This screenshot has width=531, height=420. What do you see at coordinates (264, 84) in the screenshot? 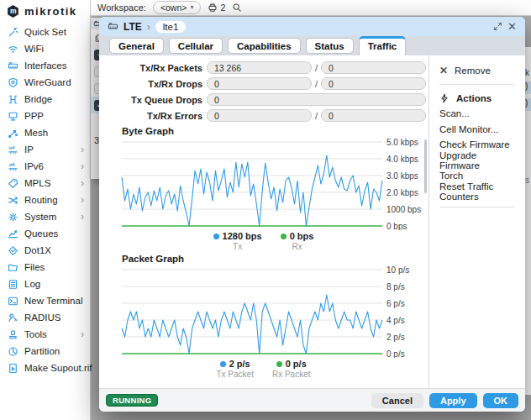
I see `field-row-tx-rx-drops: Tx/Rx Drops0/0` at bounding box center [264, 84].